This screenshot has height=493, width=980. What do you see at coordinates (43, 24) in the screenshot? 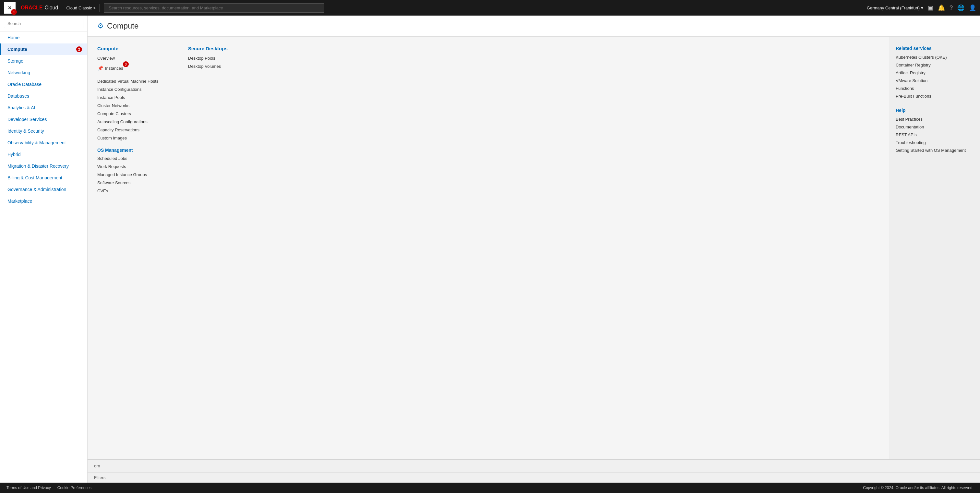
I see `sidebar-search-container` at bounding box center [43, 24].